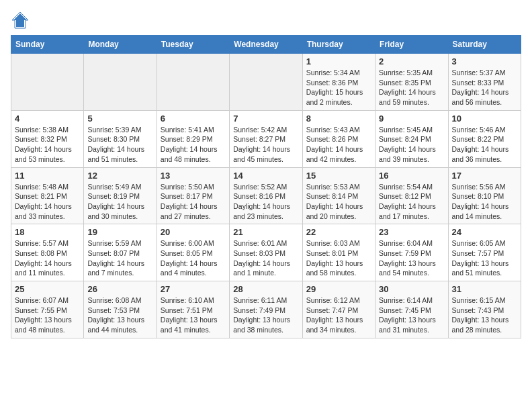 The height and width of the screenshot is (411, 532). Describe the element at coordinates (266, 44) in the screenshot. I see `weekday-header-row: SundayMondayTuesdayWednesdayThursdayFrid…` at that location.